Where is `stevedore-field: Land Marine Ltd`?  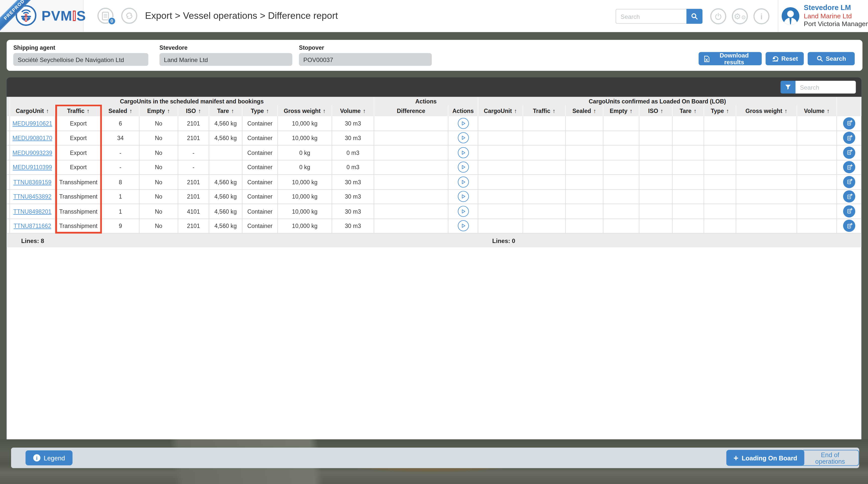
stevedore-field: Land Marine Ltd is located at coordinates (226, 60).